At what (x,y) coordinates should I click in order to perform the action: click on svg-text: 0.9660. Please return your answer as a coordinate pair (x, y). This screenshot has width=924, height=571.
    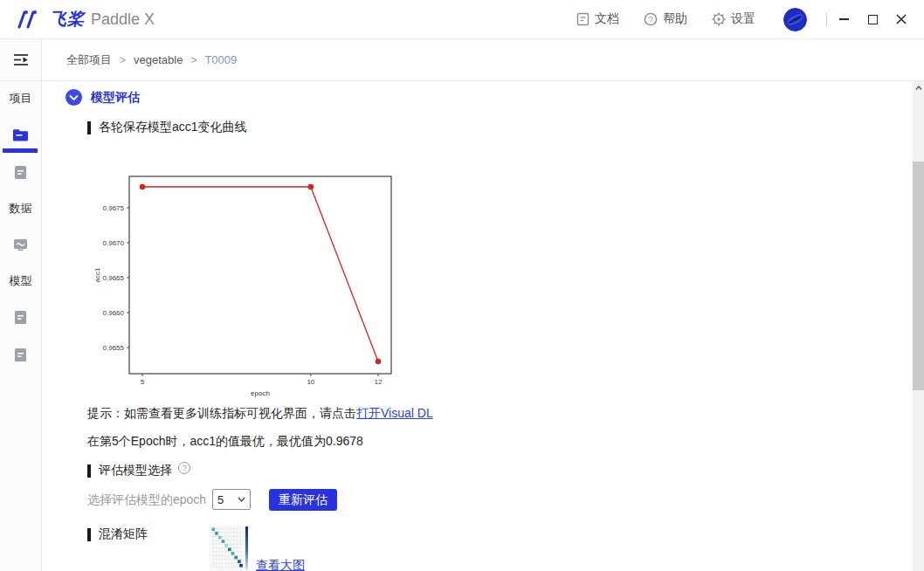
    Looking at the image, I should click on (114, 313).